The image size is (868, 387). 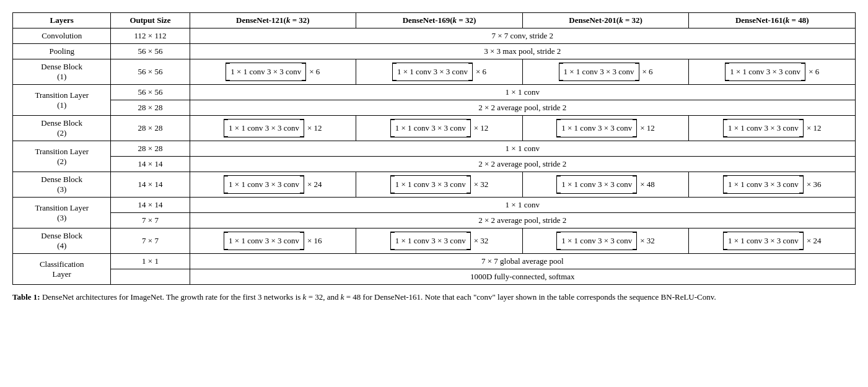 What do you see at coordinates (62, 36) in the screenshot?
I see `layer-cell: Convolution` at bounding box center [62, 36].